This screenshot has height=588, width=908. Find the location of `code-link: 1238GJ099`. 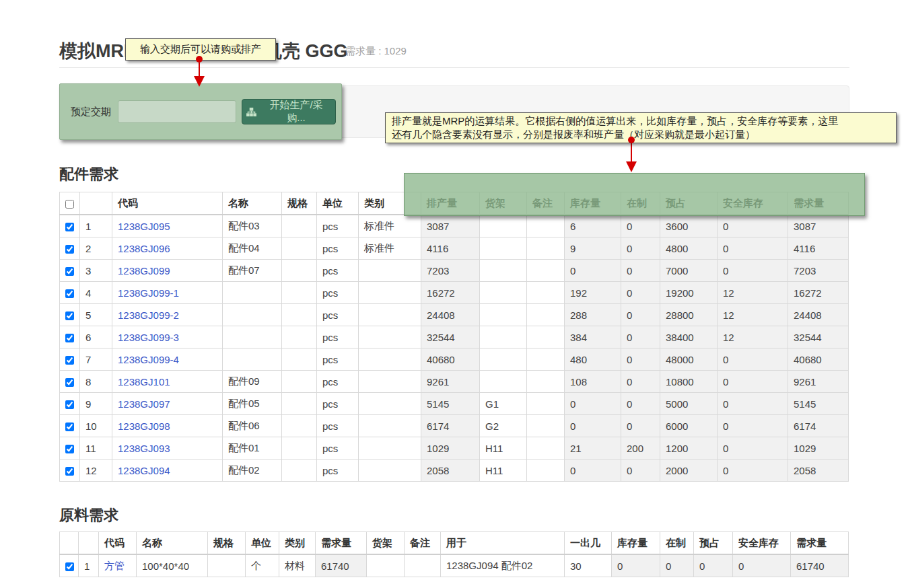

code-link: 1238GJ099 is located at coordinates (144, 270).